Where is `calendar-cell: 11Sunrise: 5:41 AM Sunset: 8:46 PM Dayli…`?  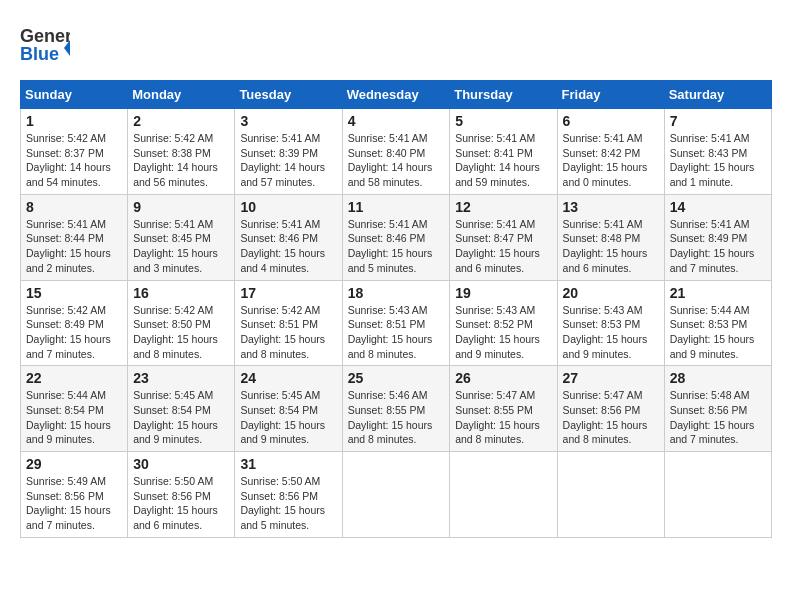 calendar-cell: 11Sunrise: 5:41 AM Sunset: 8:46 PM Dayli… is located at coordinates (396, 237).